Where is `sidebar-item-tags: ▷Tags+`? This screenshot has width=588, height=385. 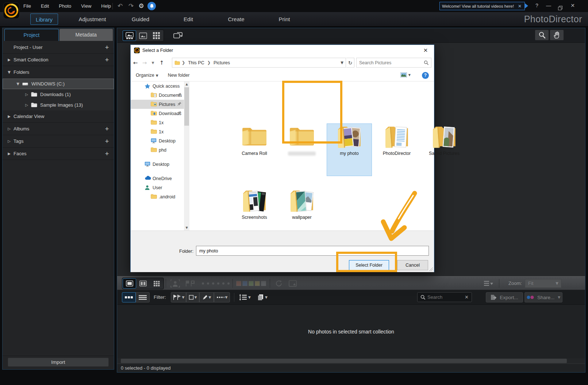 sidebar-item-tags: ▷Tags+ is located at coordinates (58, 141).